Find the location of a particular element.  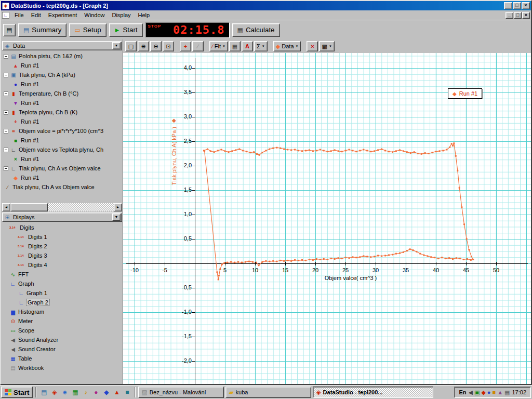

display-item-table: ▦Table is located at coordinates (65, 358).